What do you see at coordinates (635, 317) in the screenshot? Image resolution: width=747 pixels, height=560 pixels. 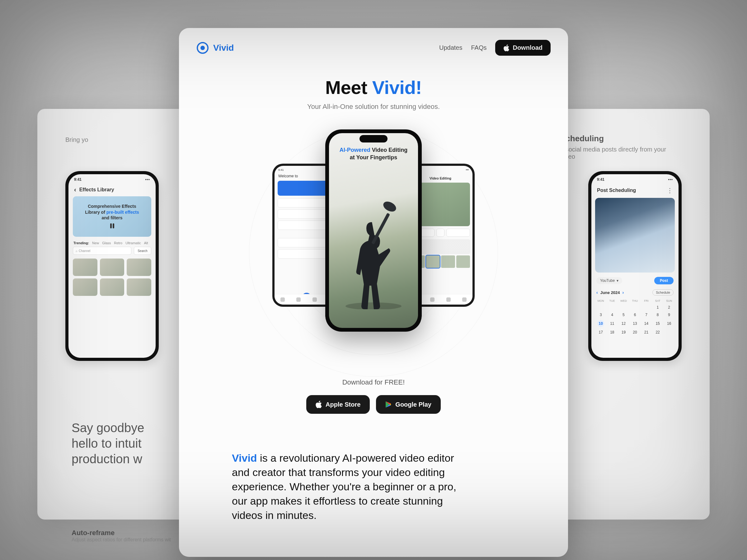 I see `calendar: MONTUE WEDTHU FRISAT SUN 12 3456789 1011…` at bounding box center [635, 317].